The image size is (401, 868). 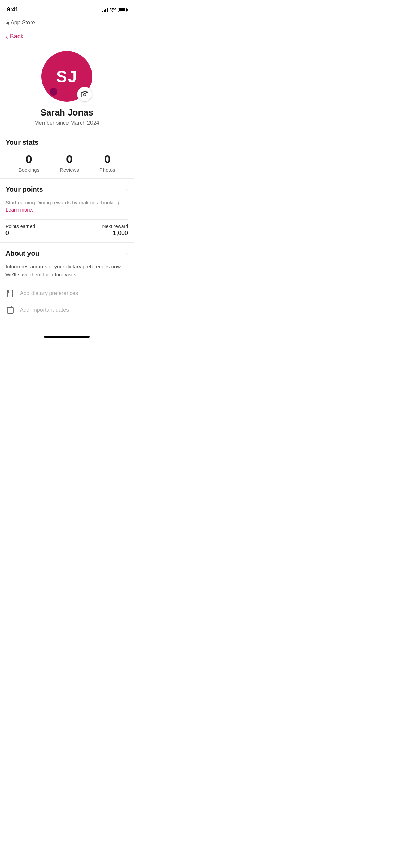 What do you see at coordinates (67, 189) in the screenshot?
I see `points-header: Your points ›` at bounding box center [67, 189].